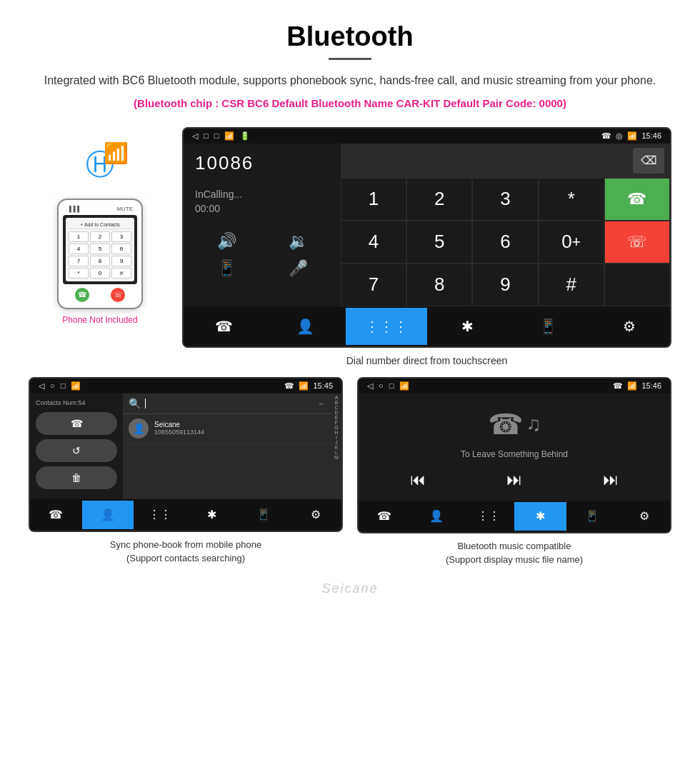 The image size is (700, 777). What do you see at coordinates (336, 427) in the screenshot?
I see `alpha-g: G` at bounding box center [336, 427].